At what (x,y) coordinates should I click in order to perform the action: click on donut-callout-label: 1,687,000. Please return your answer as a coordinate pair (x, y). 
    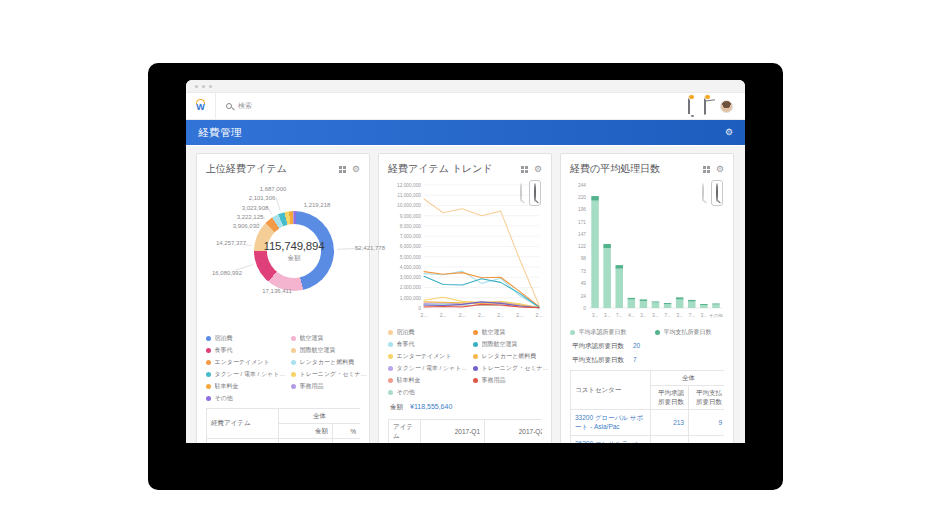
    Looking at the image, I should click on (274, 189).